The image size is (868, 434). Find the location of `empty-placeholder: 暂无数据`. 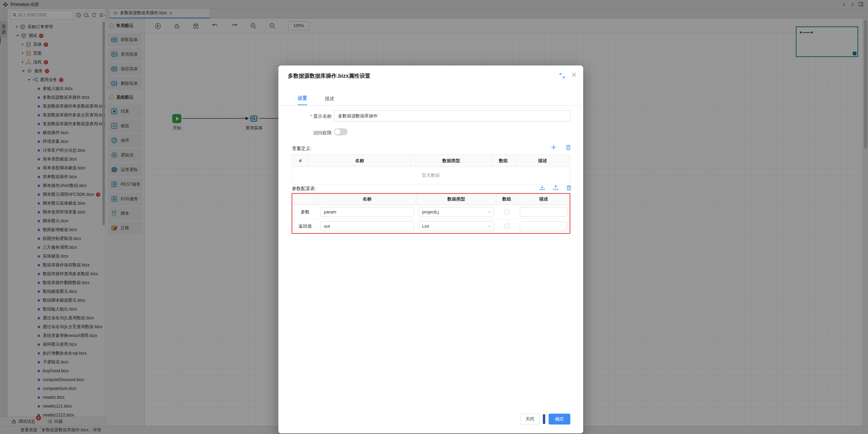

empty-placeholder: 暂无数据 is located at coordinates (431, 175).